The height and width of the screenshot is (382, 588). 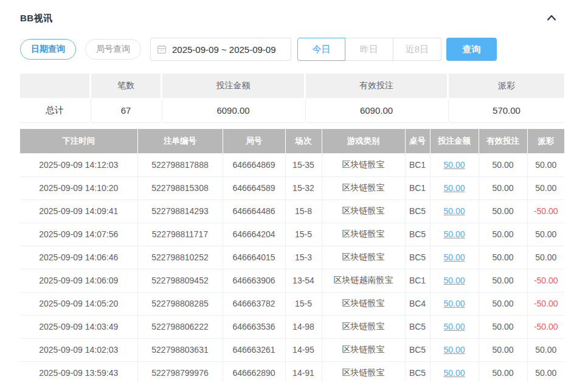 What do you see at coordinates (303, 327) in the screenshot?
I see `cell-session: 14-98` at bounding box center [303, 327].